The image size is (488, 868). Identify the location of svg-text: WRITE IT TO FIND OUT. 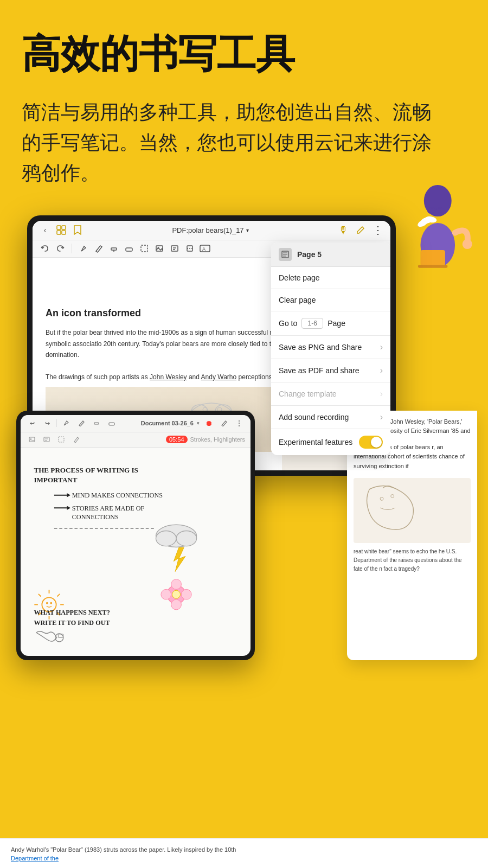
(72, 623).